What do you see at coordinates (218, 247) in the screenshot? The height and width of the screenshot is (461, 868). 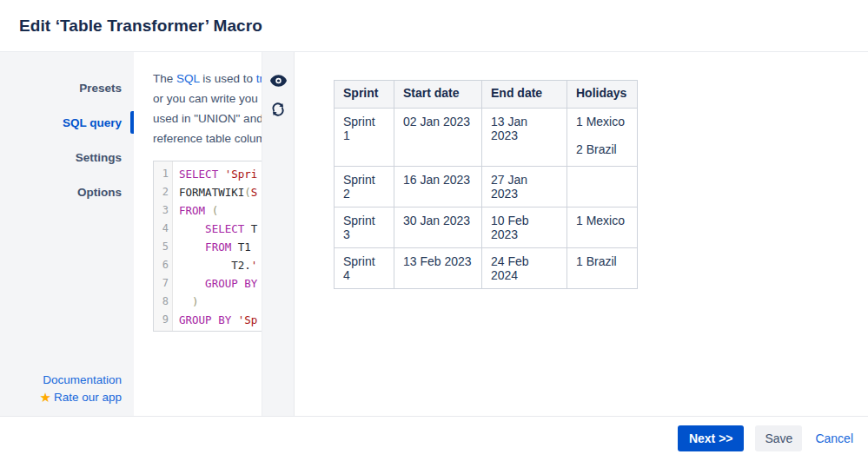 I see `code-line: FROM T1` at bounding box center [218, 247].